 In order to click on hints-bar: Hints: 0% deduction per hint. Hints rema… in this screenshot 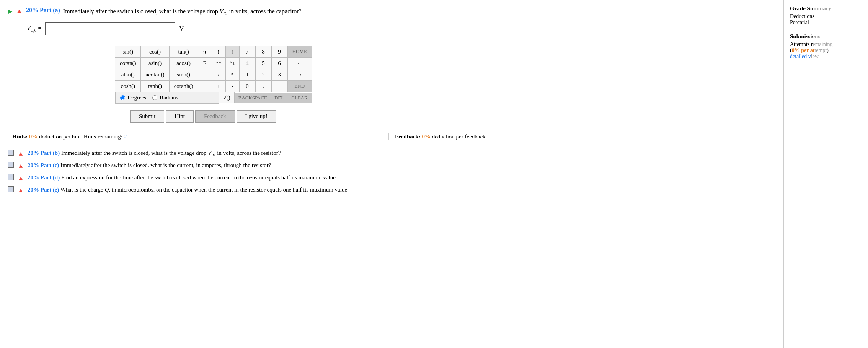, I will do `click(392, 137)`.